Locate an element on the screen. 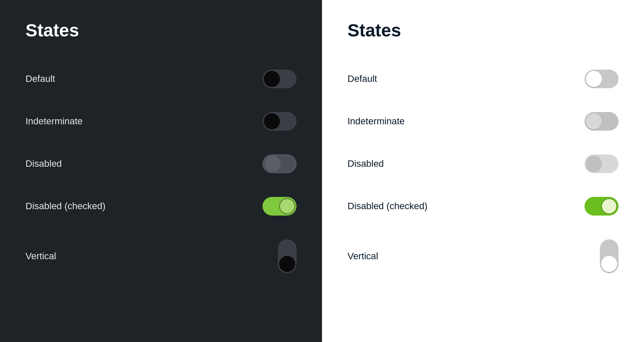 This screenshot has height=342, width=644. light-label-indeterminate: Indeterminate is located at coordinates (376, 121).